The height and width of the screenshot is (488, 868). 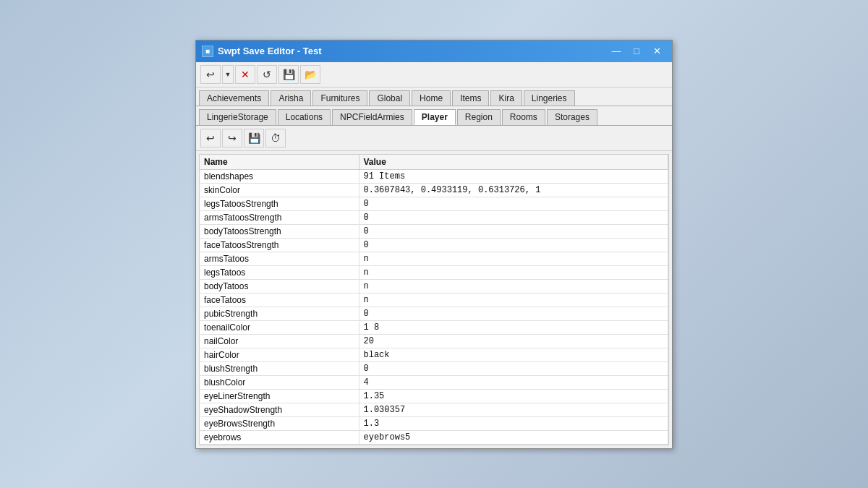 What do you see at coordinates (228, 74) in the screenshot?
I see `dropdown-button: ▼` at bounding box center [228, 74].